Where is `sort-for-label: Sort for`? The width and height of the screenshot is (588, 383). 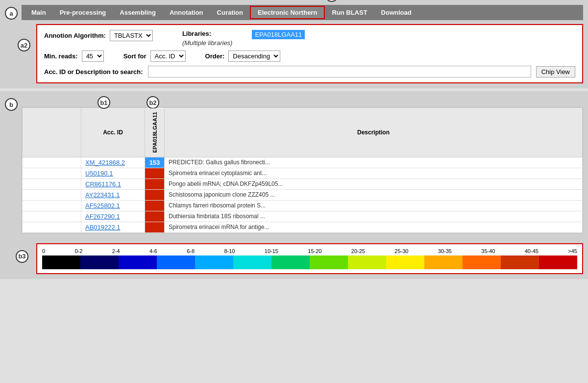 sort-for-label: Sort for is located at coordinates (135, 56).